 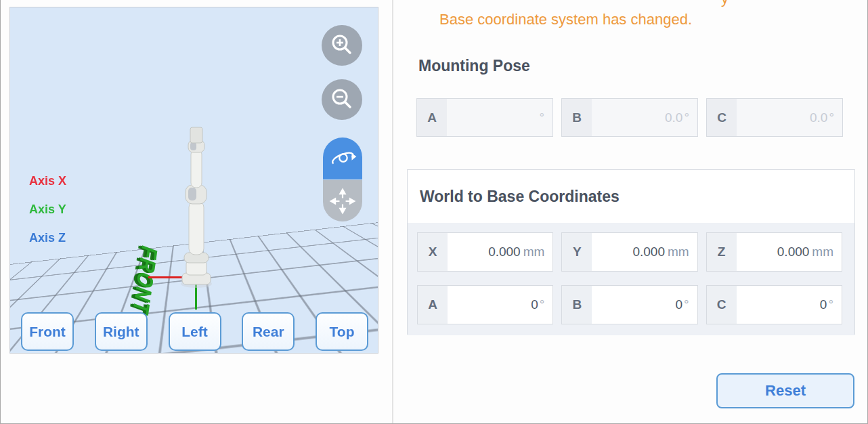 I want to click on mounting-b-value: 0.0°, so click(x=645, y=118).